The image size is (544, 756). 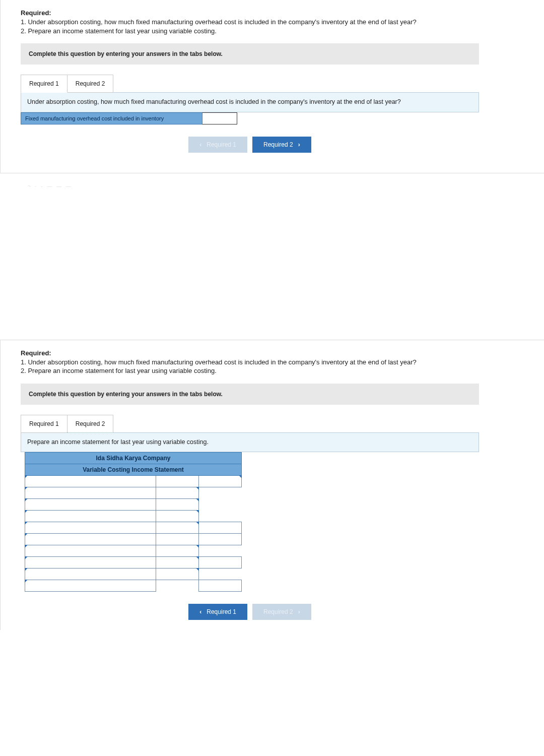 I want to click on tab-panel-required-1: Under absorption costing, how much fixed…, so click(x=250, y=102).